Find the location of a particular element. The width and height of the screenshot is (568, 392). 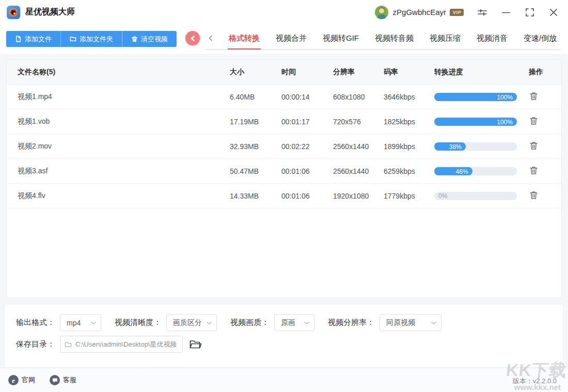

progress-bar: 38% is located at coordinates (476, 146).